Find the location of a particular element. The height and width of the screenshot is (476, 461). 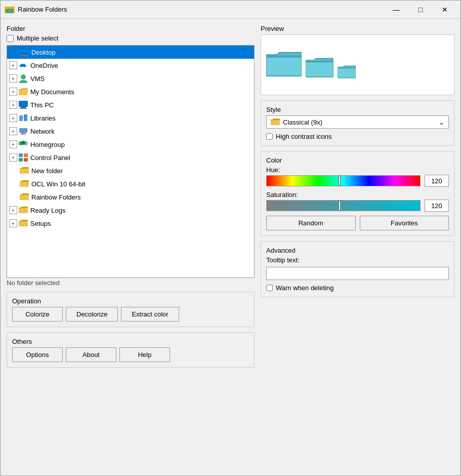

tree-item-controlpanel: + Control Panel is located at coordinates (131, 157).